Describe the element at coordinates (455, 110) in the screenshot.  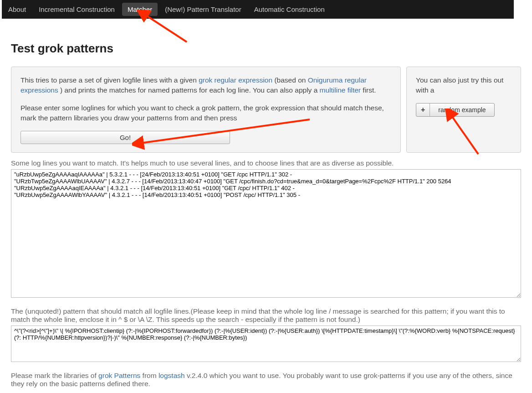
I see `random-example-button: + random example` at that location.